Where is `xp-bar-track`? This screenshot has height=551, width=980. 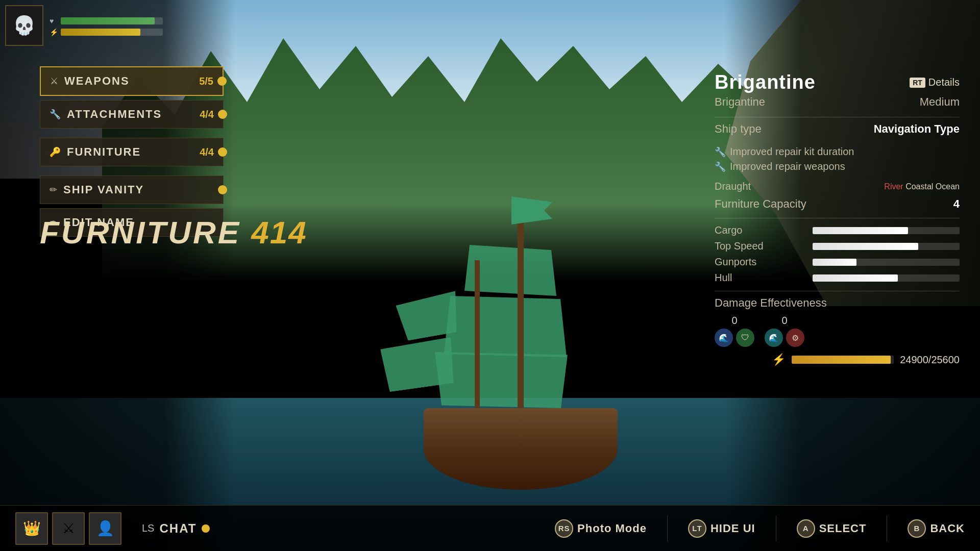
xp-bar-track is located at coordinates (843, 360).